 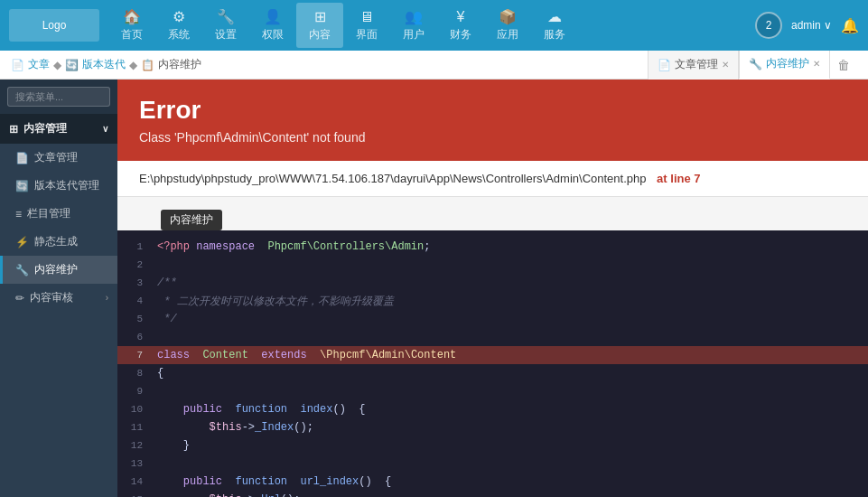 What do you see at coordinates (434, 65) in the screenshot?
I see `breadcrumb-wrapper: 📄 文章 ◆ 🔄 版本迭代 ◆ 📋 内容维护 📄 文章管理 ✕ 🔧 内容维护 ✕…` at bounding box center [434, 65].